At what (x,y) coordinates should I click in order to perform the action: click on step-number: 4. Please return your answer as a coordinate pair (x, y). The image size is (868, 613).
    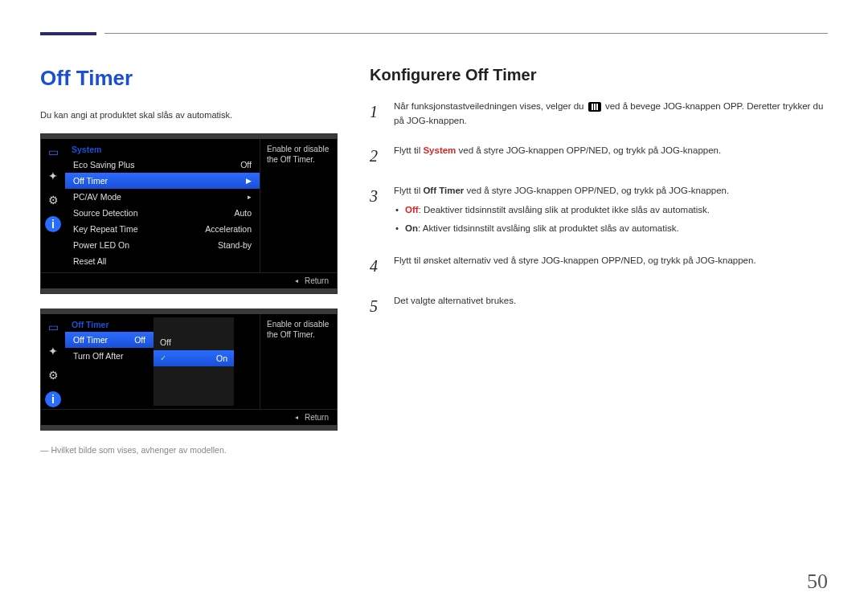
    Looking at the image, I should click on (376, 266).